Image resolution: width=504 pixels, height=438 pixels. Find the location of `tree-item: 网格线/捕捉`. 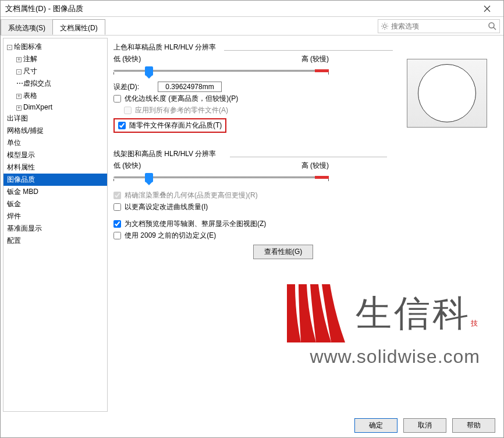

tree-item: 网格线/捕捉 is located at coordinates (55, 130).